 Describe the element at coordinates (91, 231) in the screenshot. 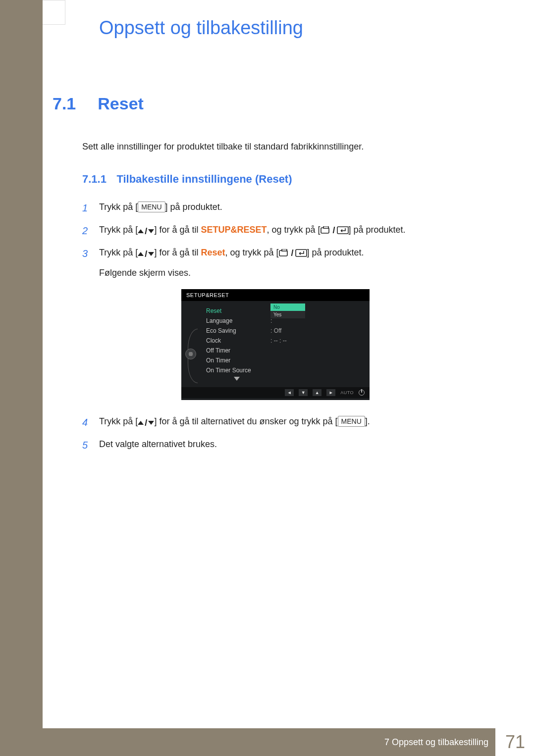

I see `step-number: 2` at that location.